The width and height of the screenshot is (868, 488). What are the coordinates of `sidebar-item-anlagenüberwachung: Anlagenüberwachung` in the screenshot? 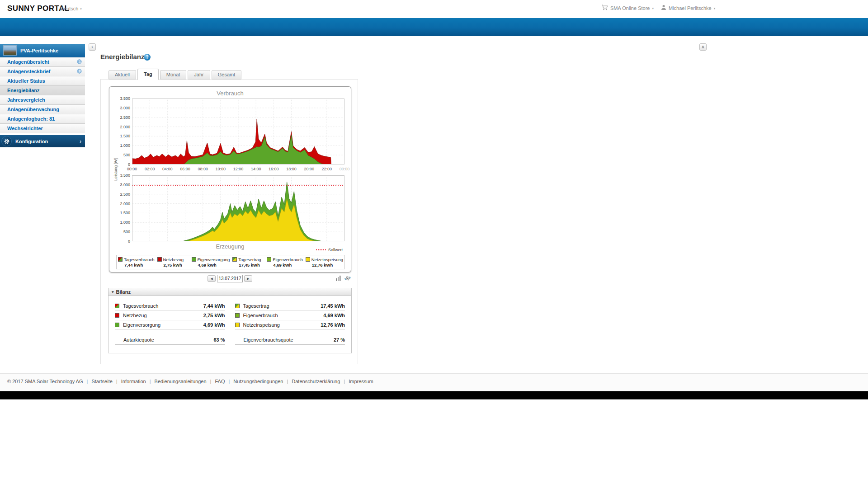 It's located at (42, 109).